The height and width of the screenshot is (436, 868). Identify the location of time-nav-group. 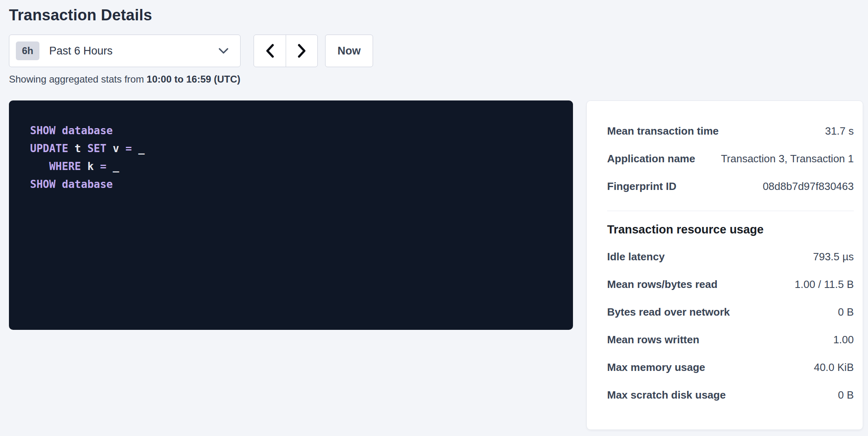
(286, 51).